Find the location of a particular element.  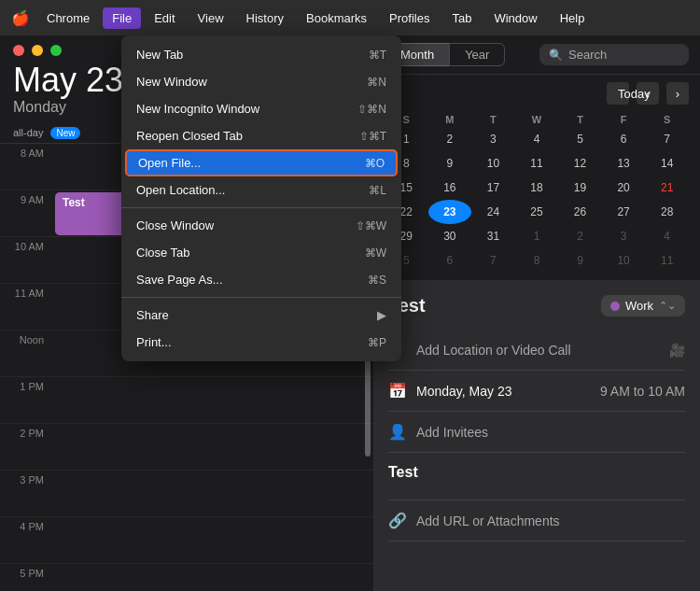

menu-new-incognito: New Incognito Window ⇧⌘N is located at coordinates (261, 108).